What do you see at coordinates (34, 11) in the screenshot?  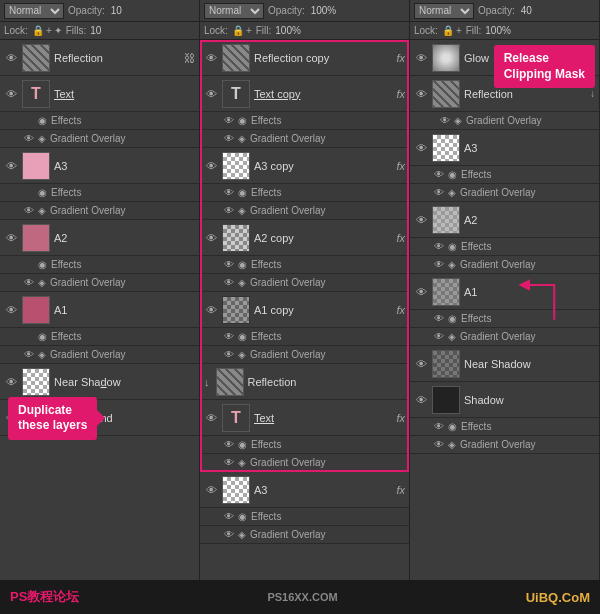 I see `panel1-blend-mode: Normal` at bounding box center [34, 11].